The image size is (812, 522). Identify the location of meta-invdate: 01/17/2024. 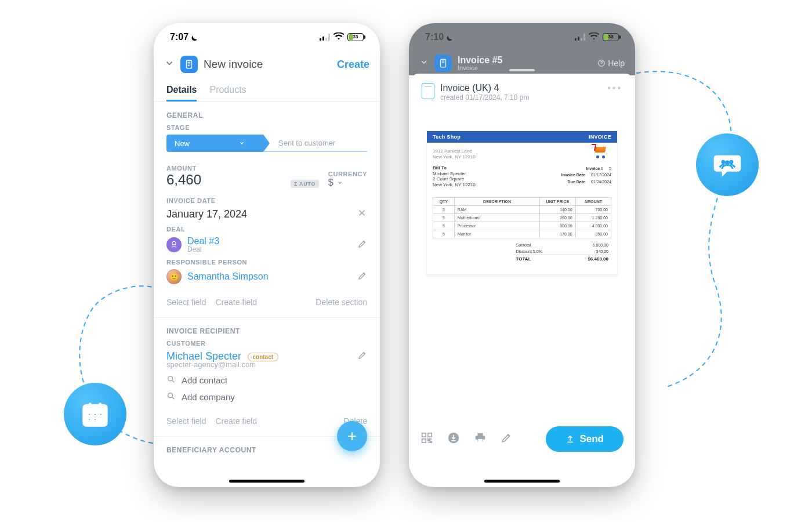
(601, 175).